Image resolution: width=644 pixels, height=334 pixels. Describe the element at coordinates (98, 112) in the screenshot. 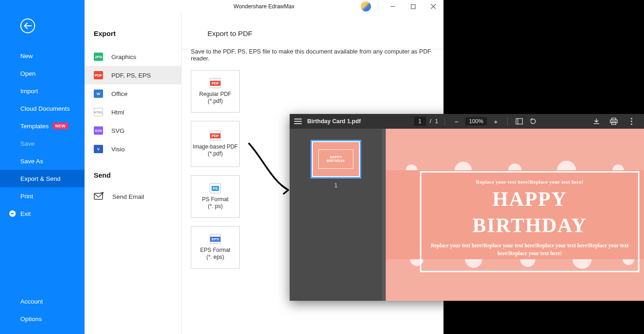

I see `html-icon: HTML` at that location.